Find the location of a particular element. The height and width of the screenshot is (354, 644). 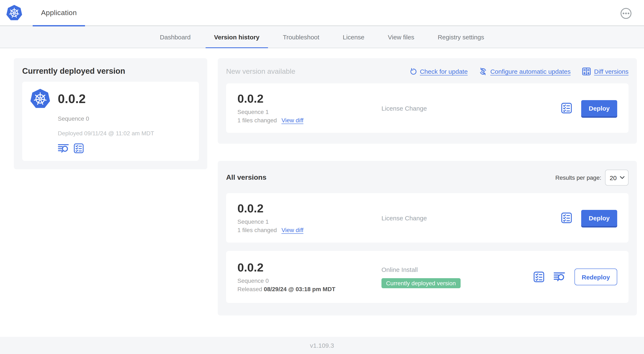

currently-deployed-heading: Currently deployed version is located at coordinates (110, 71).